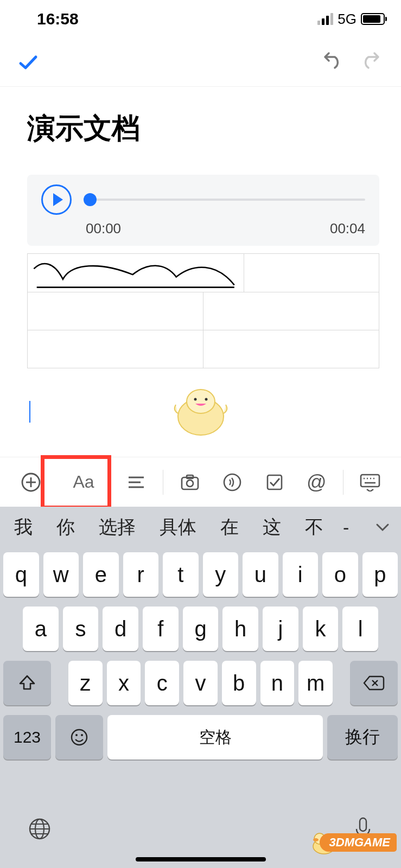  I want to click on candidate: 我, so click(23, 527).